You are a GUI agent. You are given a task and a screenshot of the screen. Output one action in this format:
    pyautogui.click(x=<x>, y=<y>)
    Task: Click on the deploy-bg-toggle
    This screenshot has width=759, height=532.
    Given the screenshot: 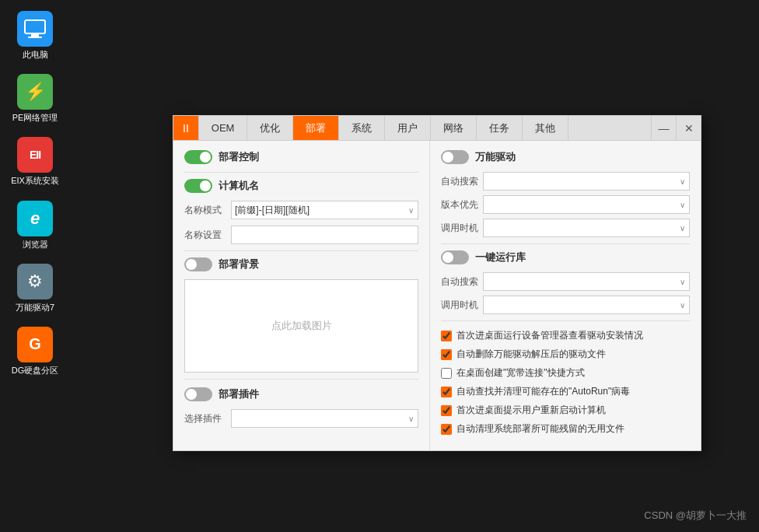 What is the action you would take?
    pyautogui.click(x=198, y=264)
    